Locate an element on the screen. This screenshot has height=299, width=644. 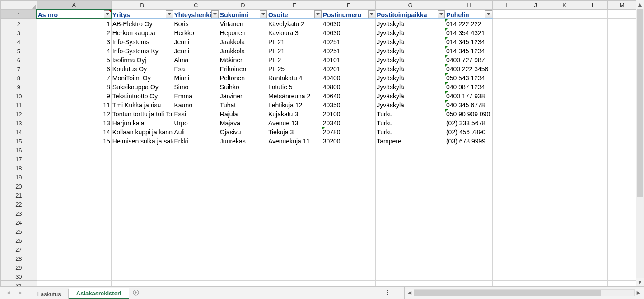
vertical-scroll-thumb is located at coordinates (640, 103).